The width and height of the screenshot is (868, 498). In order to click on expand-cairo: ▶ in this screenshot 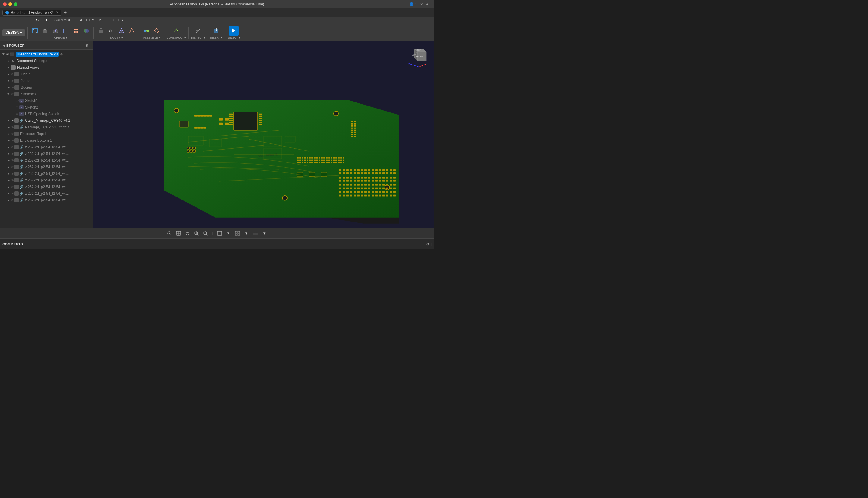, I will do `click(9, 120)`.